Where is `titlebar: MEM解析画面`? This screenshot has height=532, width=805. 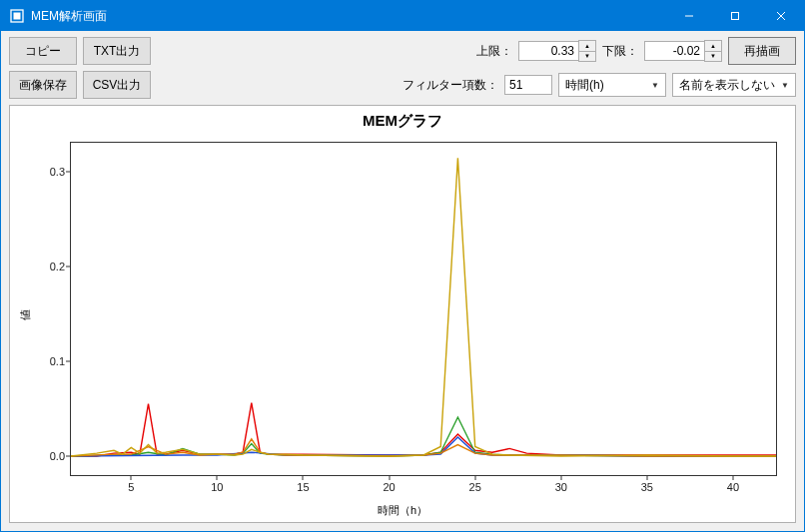
titlebar: MEM解析画面 is located at coordinates (402, 16).